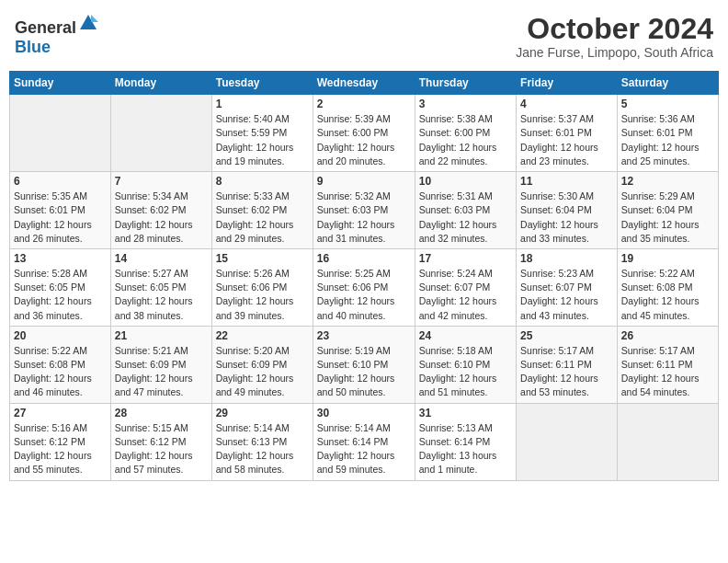  I want to click on logo-text: General Blue, so click(57, 35).